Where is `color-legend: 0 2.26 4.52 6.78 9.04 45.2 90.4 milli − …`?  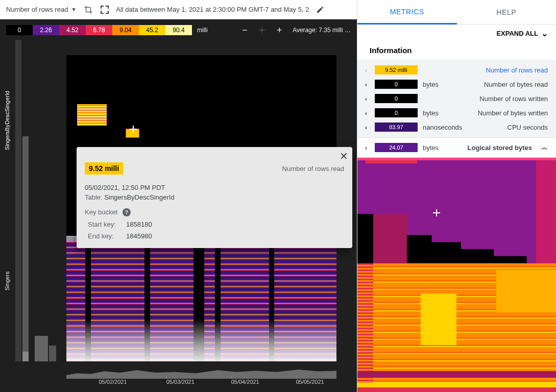 color-legend: 0 2.26 4.52 6.78 9.04 45.2 90.4 milli − … is located at coordinates (179, 30).